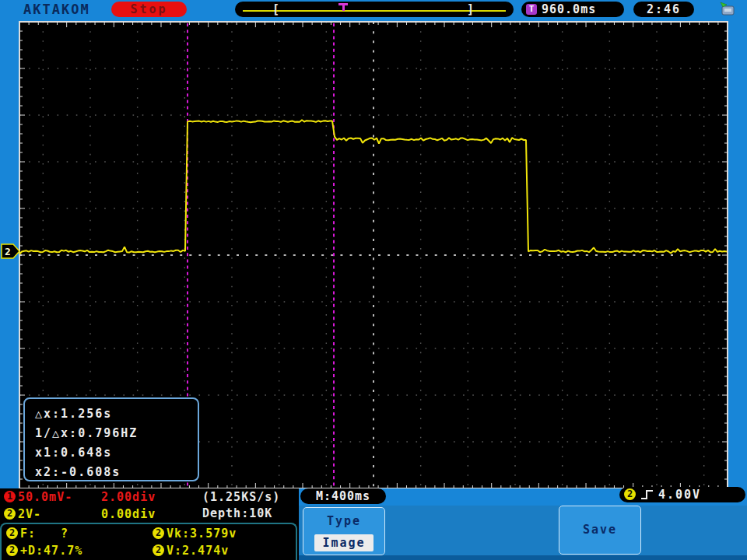 This screenshot has width=747, height=560. Describe the element at coordinates (149, 9) in the screenshot. I see `run-state-button: Stop` at that location.